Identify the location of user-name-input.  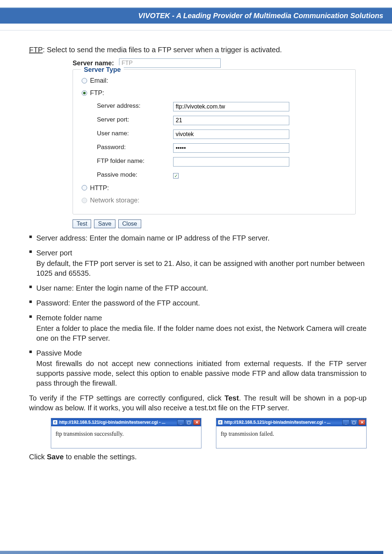
(231, 134).